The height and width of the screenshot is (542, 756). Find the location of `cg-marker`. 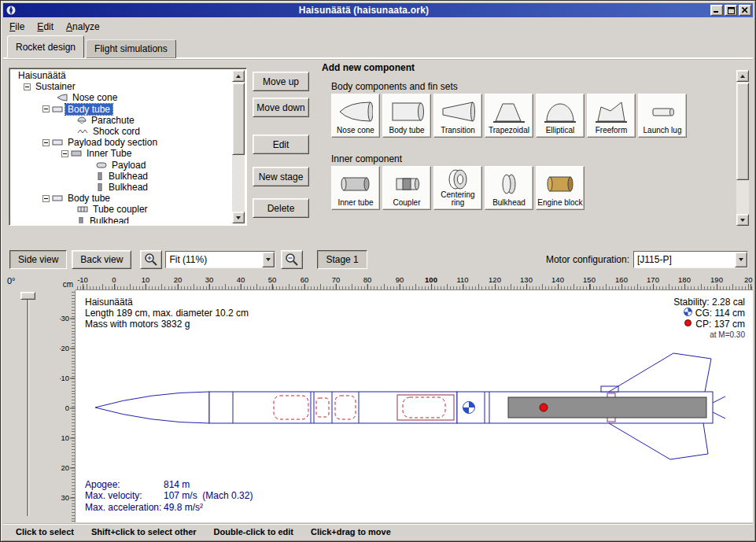

cg-marker is located at coordinates (469, 407).